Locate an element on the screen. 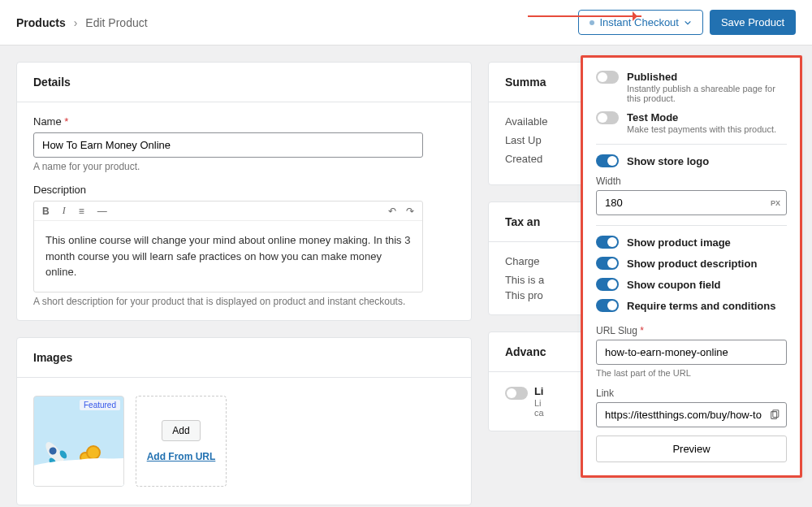 Image resolution: width=812 pixels, height=507 pixels. width-unit: PX is located at coordinates (775, 203).